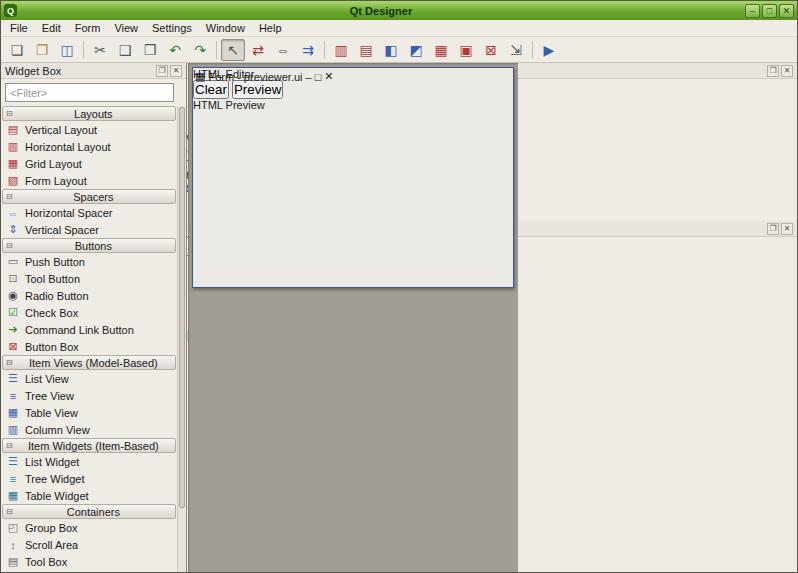  Describe the element at coordinates (19, 28) in the screenshot. I see `menu-file: File` at that location.